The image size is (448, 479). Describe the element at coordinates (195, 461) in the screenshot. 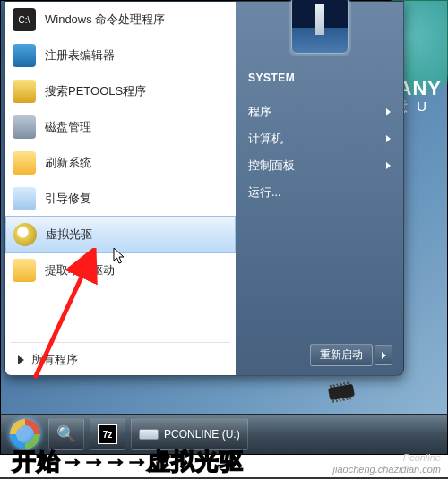

I see `instruction-target: 虚拟光驱` at that location.